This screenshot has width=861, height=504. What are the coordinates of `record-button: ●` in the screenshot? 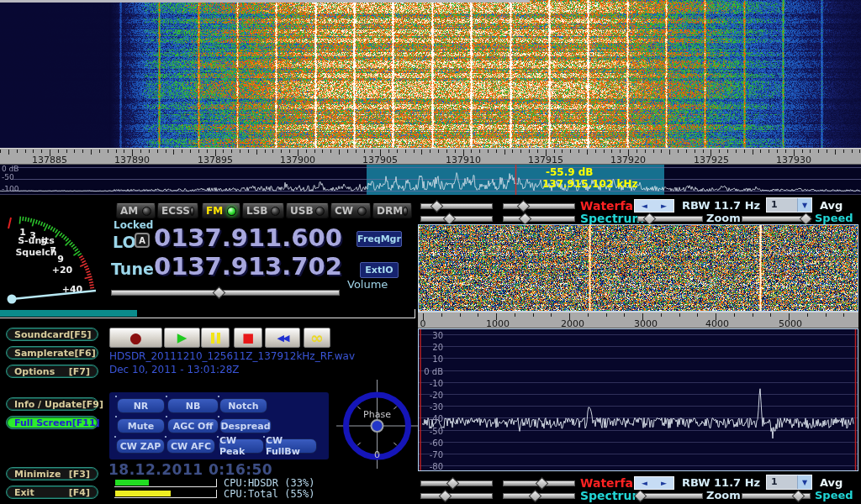 It's located at (136, 338).